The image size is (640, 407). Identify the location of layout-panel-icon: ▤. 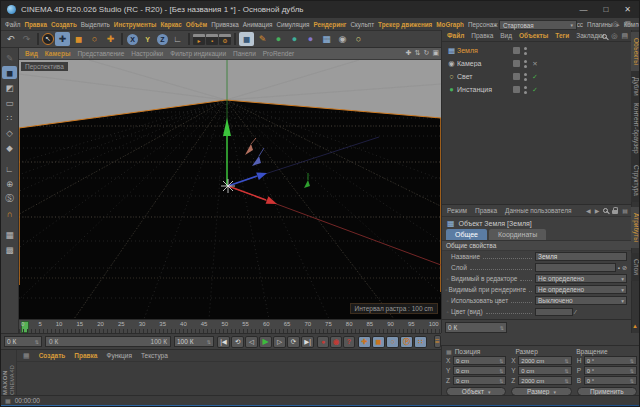
(628, 24).